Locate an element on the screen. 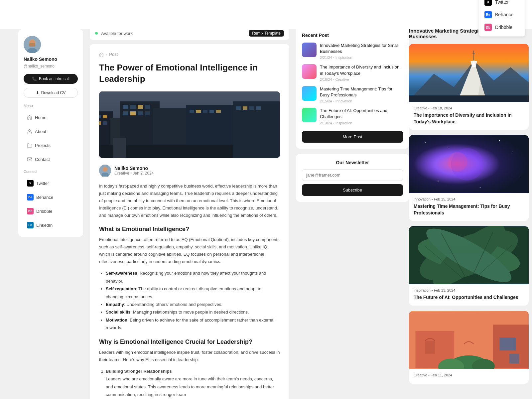  dribbble-label: Dribbble is located at coordinates (504, 27).